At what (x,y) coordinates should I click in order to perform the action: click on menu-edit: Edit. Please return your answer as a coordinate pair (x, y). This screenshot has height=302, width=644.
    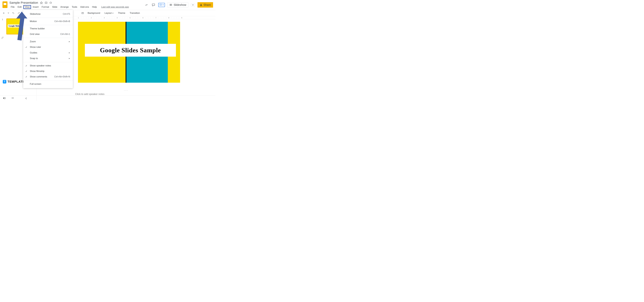
    Looking at the image, I should click on (20, 7).